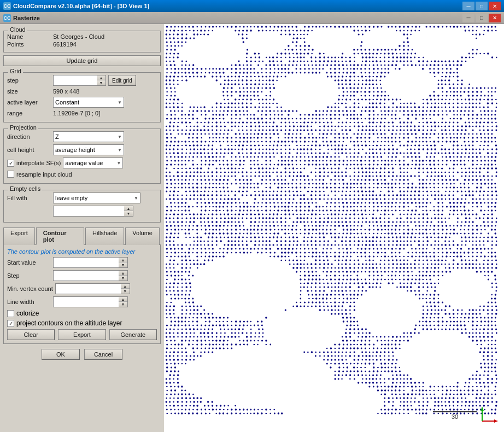 Image resolution: width=504 pixels, height=432 pixels. Describe the element at coordinates (71, 198) in the screenshot. I see `fill-with-value: leave empty` at that location.